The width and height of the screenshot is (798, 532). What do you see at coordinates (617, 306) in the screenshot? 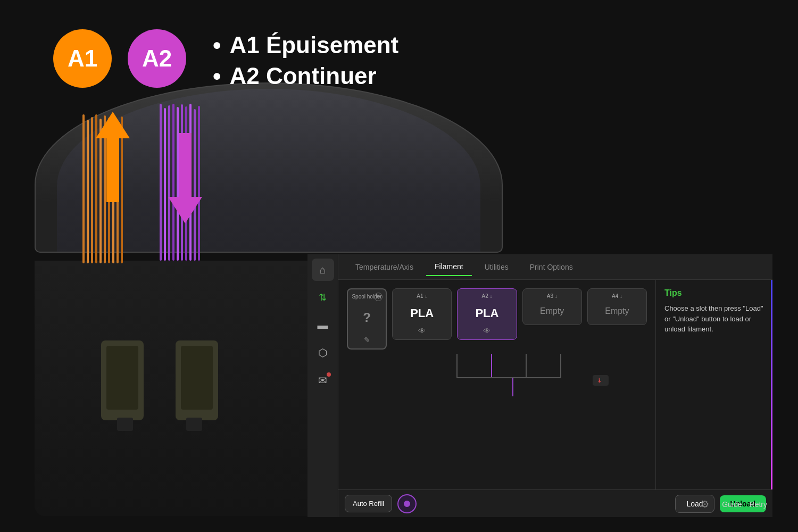
I see `filament-slot-a4: A4 ↓ Empty` at bounding box center [617, 306].